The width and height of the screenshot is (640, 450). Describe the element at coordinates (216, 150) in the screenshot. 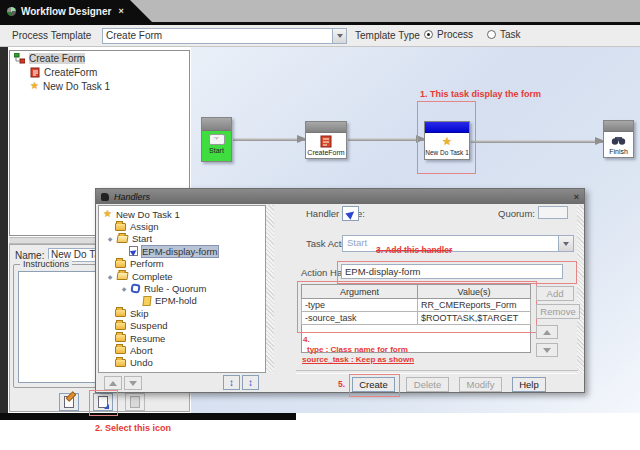

I see `node-label: Start` at that location.